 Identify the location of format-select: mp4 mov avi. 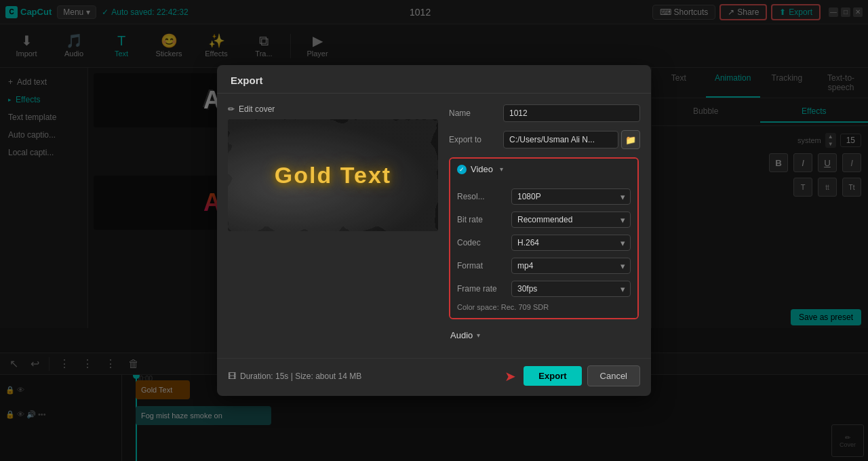
(571, 266).